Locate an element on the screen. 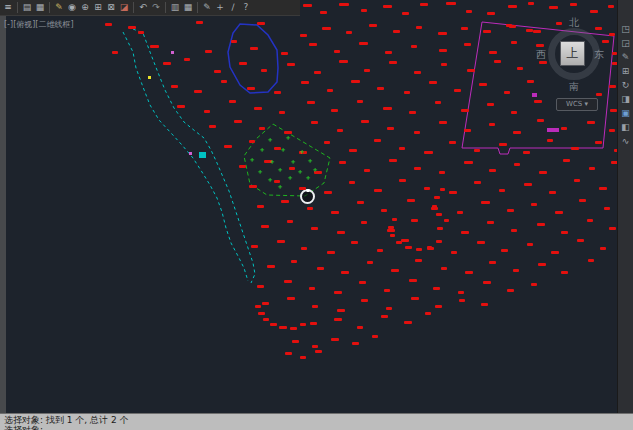 The height and width of the screenshot is (430, 633). palette-icon: ◨ is located at coordinates (626, 100).